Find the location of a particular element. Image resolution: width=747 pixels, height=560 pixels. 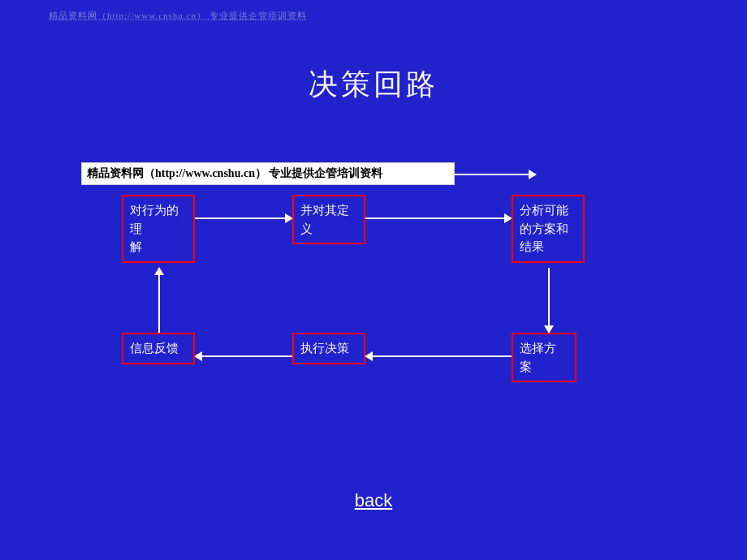

arrow-h3 is located at coordinates (438, 356).